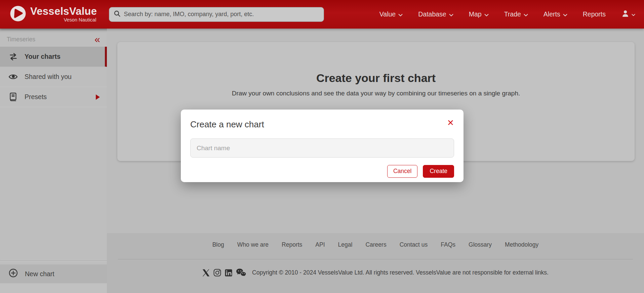  Describe the element at coordinates (438, 171) in the screenshot. I see `create-button: Create` at that location.